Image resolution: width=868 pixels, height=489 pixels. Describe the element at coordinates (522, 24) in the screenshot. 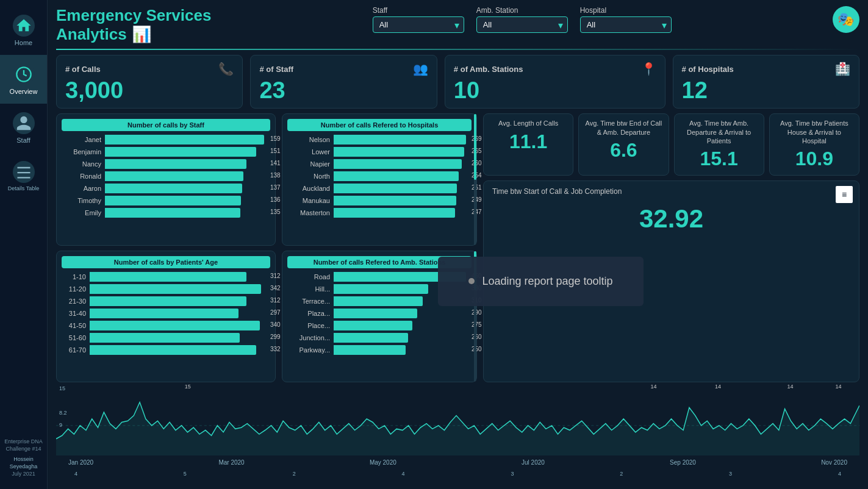

I see `amb-filter-select: All` at that location.